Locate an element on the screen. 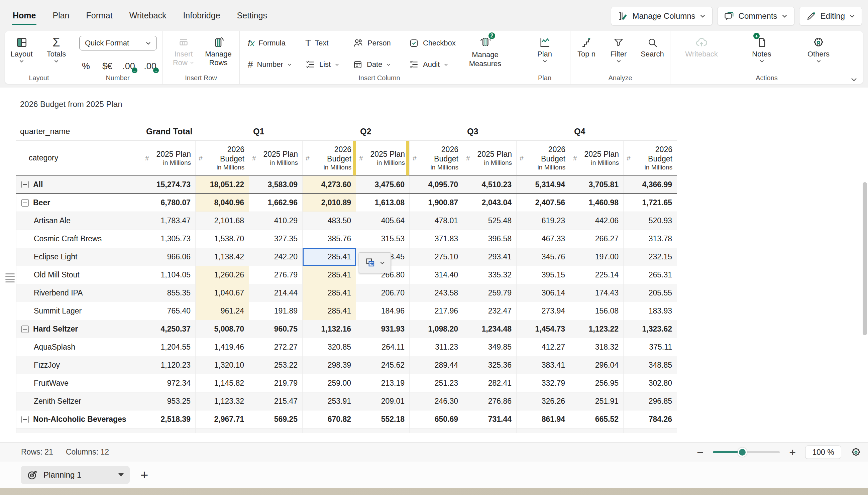 The width and height of the screenshot is (868, 495). paste-options-button is located at coordinates (375, 262).